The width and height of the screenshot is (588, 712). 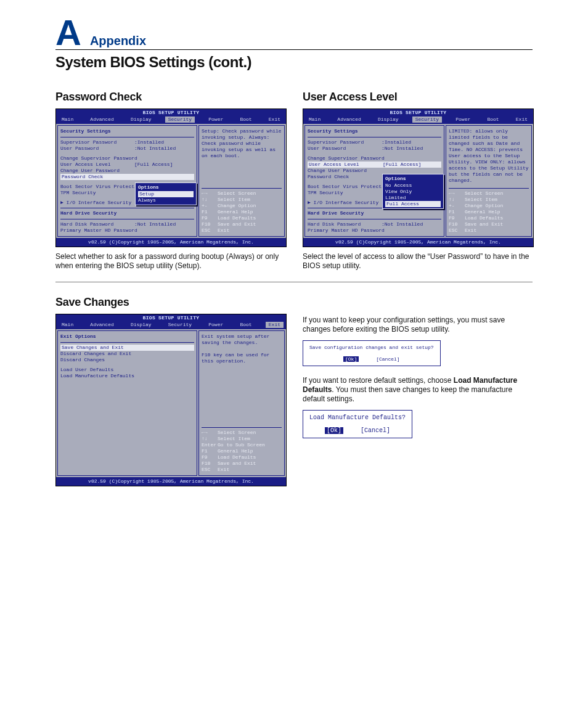 I want to click on item-load-manufacture-defaults: Load Manufacture Defaults, so click(x=127, y=376).